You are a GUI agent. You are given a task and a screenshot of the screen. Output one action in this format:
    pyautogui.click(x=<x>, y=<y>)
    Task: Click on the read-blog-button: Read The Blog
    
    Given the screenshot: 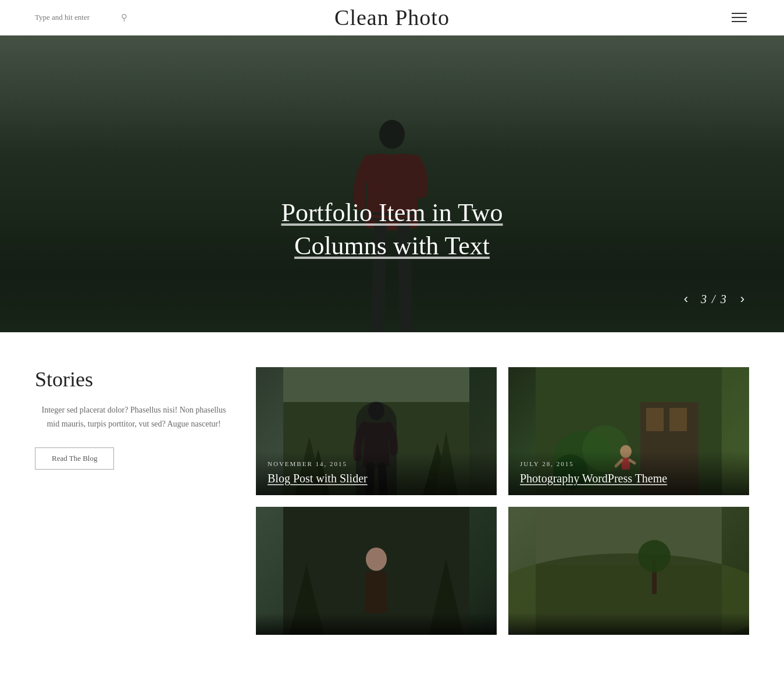 What is the action you would take?
    pyautogui.click(x=74, y=459)
    